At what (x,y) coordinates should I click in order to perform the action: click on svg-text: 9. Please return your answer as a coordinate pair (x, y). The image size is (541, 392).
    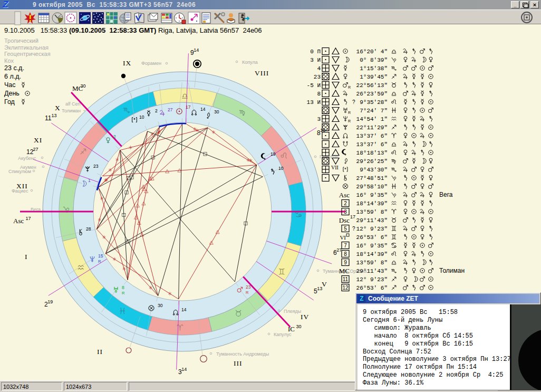
    Looking at the image, I should click on (345, 263).